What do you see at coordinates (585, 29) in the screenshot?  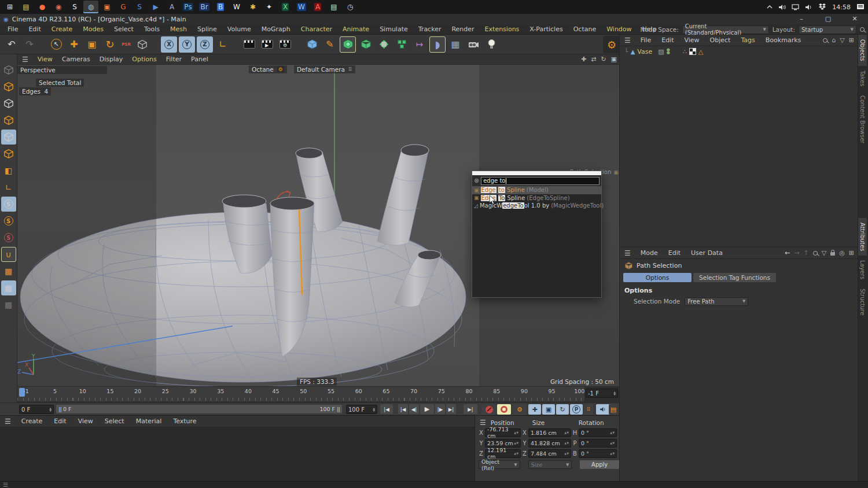 I see `menu-item: Octane` at bounding box center [585, 29].